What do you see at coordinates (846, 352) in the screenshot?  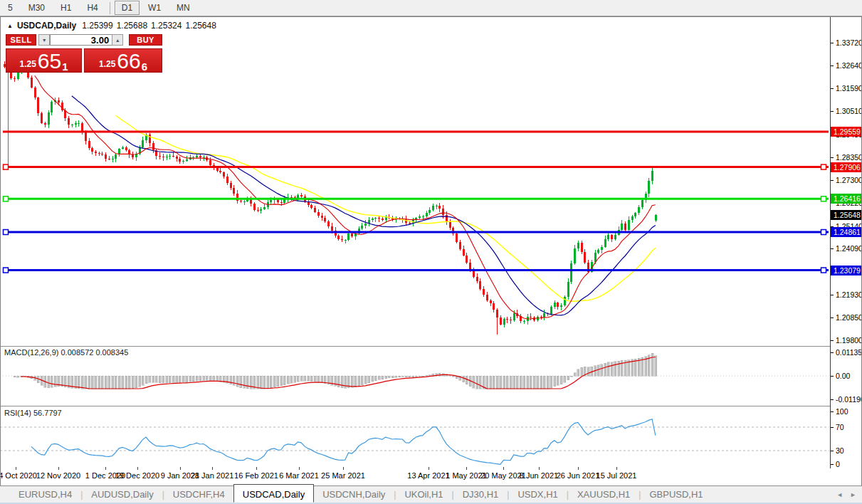 I see `macd-scale-0.01135: 0.01135` at bounding box center [846, 352].